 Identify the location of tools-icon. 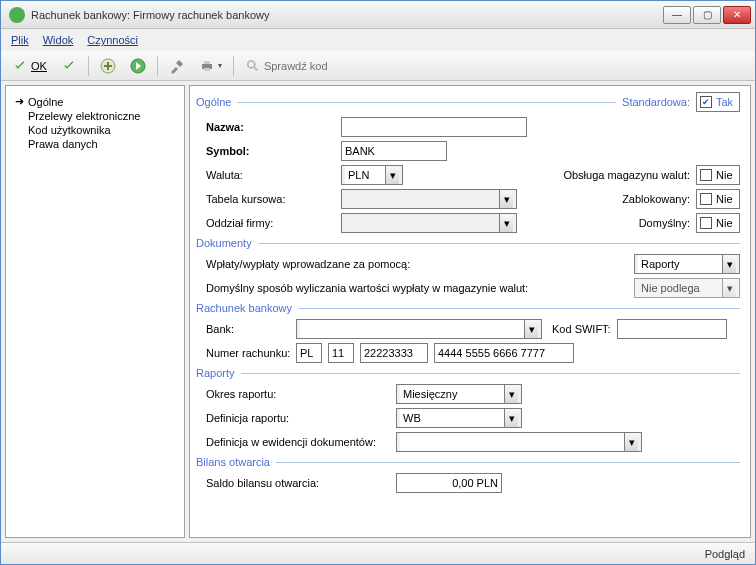
(177, 66).